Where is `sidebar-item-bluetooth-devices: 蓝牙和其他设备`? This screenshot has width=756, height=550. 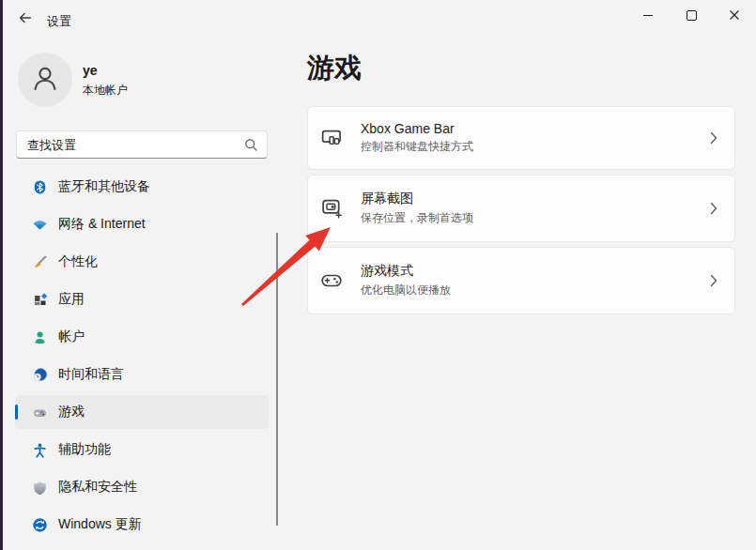 sidebar-item-bluetooth-devices: 蓝牙和其他设备 is located at coordinates (142, 187).